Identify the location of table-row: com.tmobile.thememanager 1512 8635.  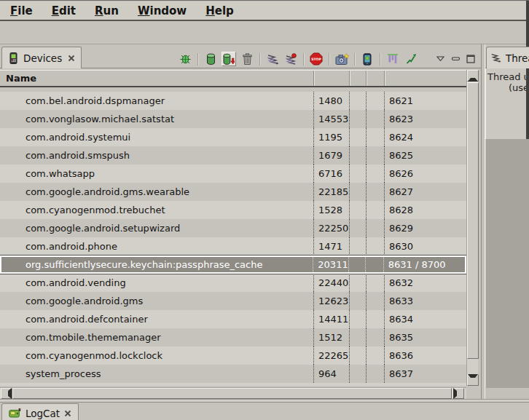
(233, 338).